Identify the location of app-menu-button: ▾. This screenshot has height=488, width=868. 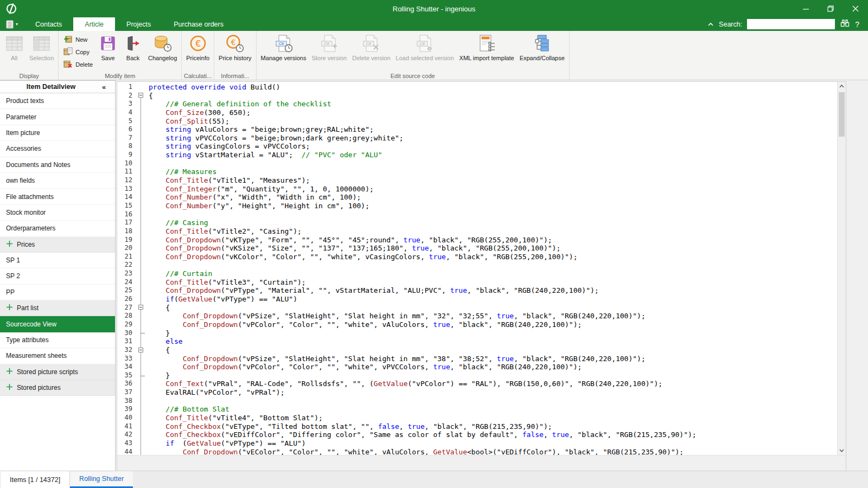
(12, 24).